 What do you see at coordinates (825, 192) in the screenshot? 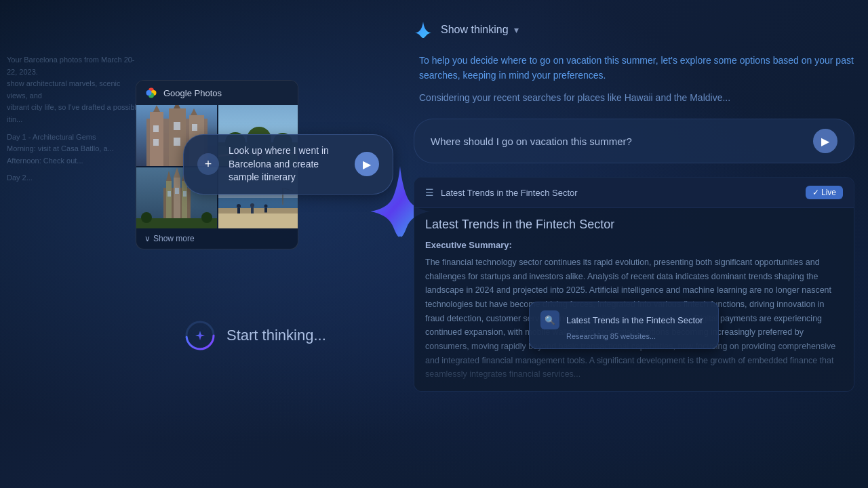
I see `fintech-live-badge: ✓ Live` at bounding box center [825, 192].